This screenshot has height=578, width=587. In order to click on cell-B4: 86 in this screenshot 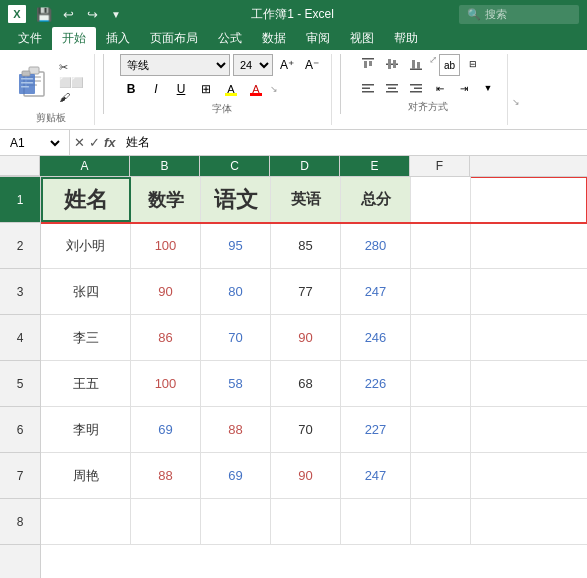, I will do `click(166, 338)`.